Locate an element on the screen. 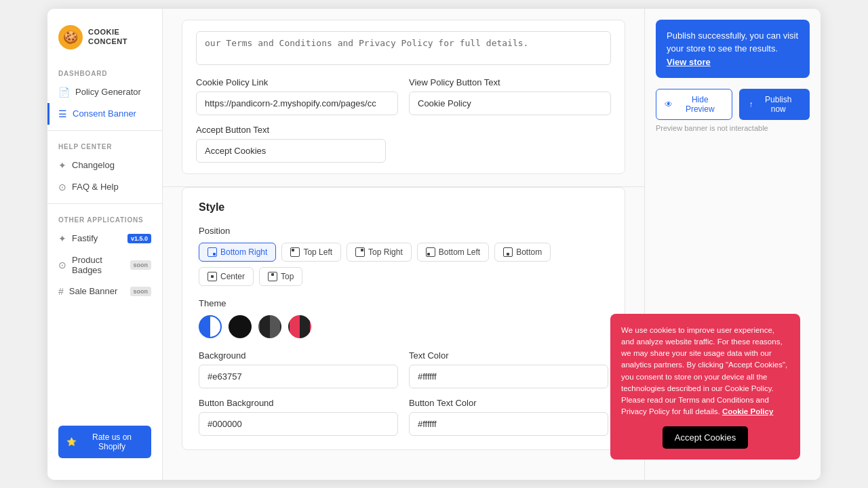 This screenshot has width=868, height=488. logo-icon: 🍪 is located at coordinates (71, 37).